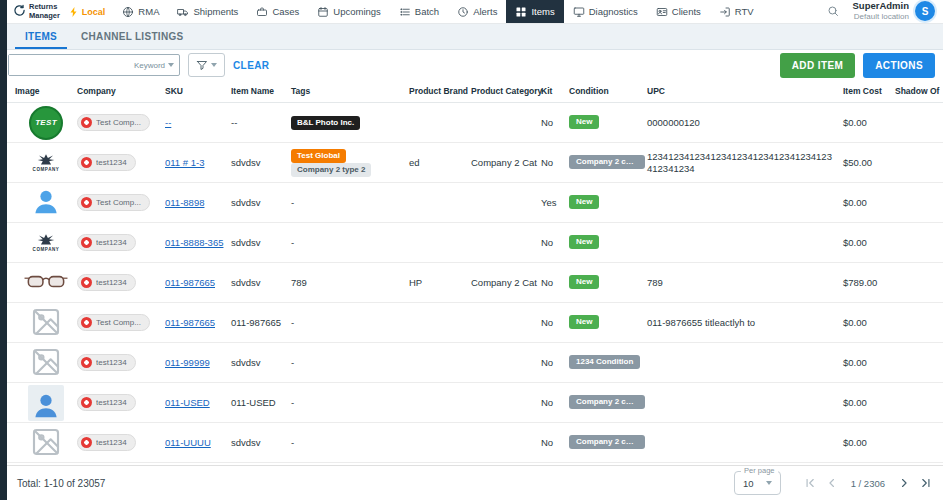 This screenshot has width=943, height=500. I want to click on column-header: Item Name, so click(261, 91).